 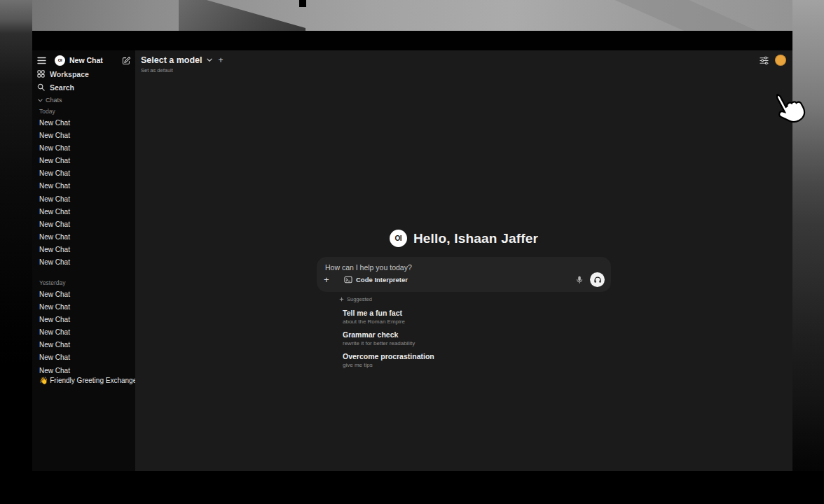 I want to click on chat-list-today: New Chat New Chat New Chat New Chat New …, so click(x=84, y=193).